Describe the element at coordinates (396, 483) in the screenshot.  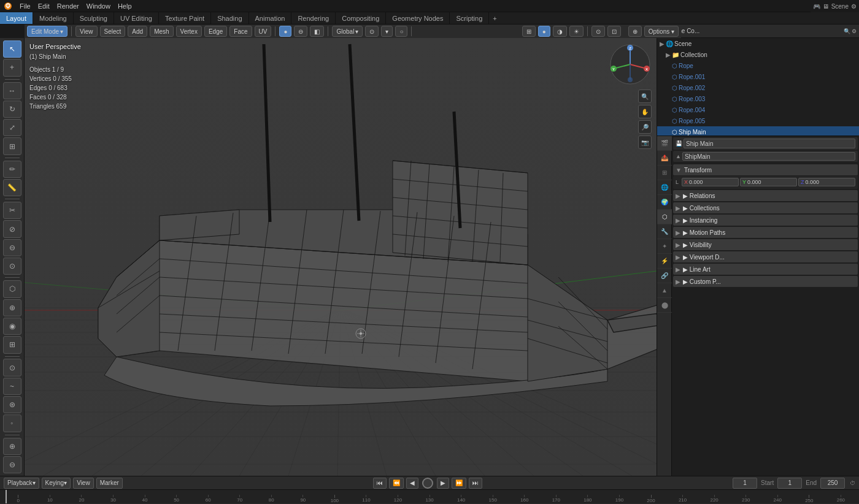
I see `prev-keyframe-btn: ⏪` at that location.